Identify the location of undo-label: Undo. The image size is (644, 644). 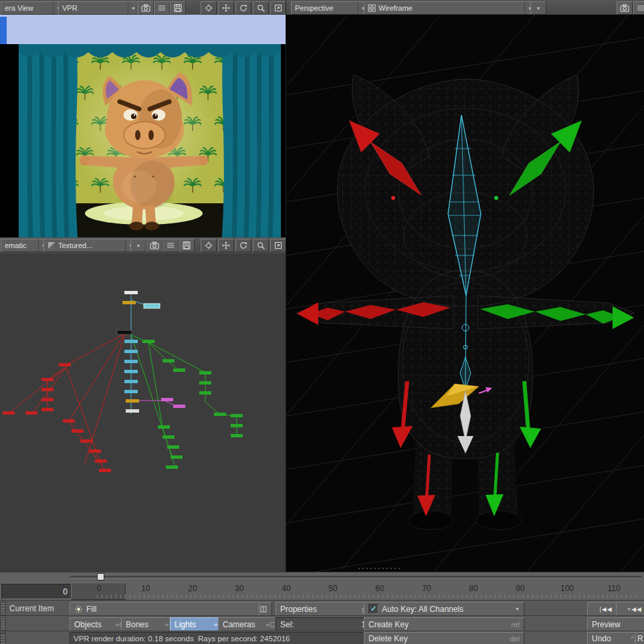
(602, 639).